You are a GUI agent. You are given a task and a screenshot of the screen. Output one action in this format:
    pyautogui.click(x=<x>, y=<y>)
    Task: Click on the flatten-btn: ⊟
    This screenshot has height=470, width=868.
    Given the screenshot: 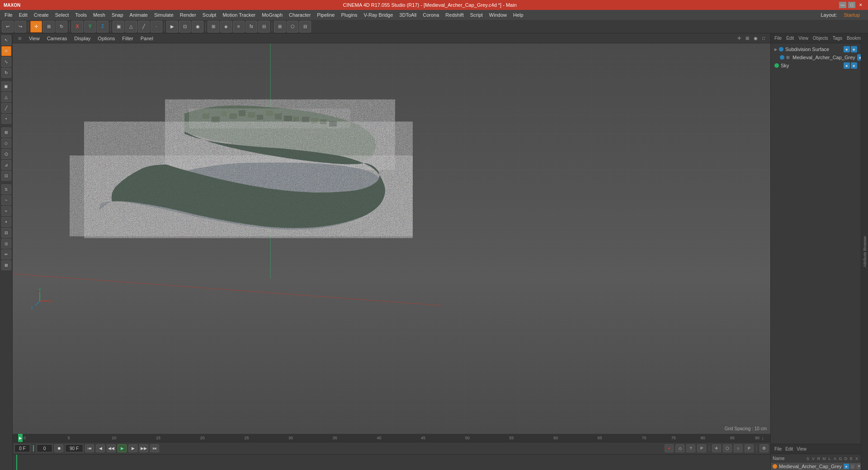 What is the action you would take?
    pyautogui.click(x=6, y=233)
    